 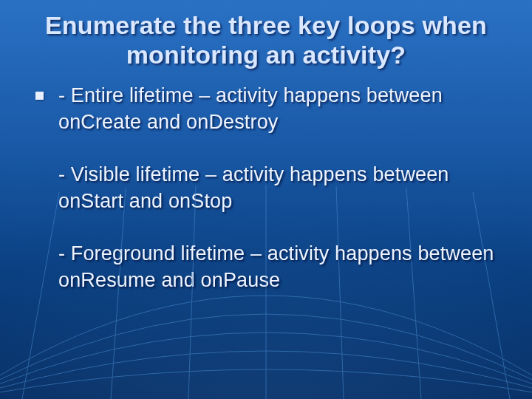 I want to click on bullet-square-icon, so click(x=40, y=96).